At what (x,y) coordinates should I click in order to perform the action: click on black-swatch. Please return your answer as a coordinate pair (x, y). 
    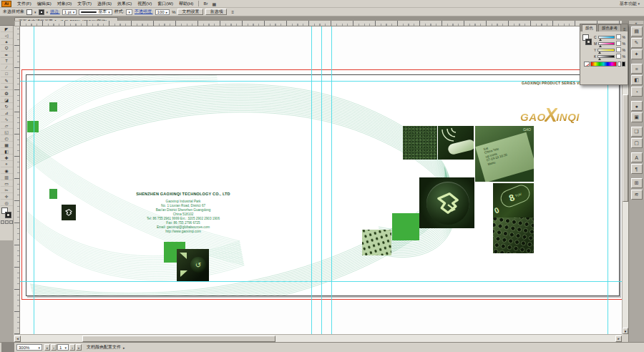
    Looking at the image, I should click on (624, 64).